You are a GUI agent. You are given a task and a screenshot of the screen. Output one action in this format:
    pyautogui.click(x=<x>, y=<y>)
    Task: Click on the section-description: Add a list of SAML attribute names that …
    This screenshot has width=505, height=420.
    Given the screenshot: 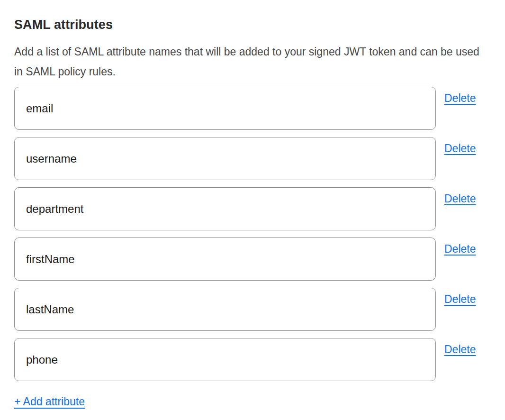 What is the action you would take?
    pyautogui.click(x=252, y=62)
    